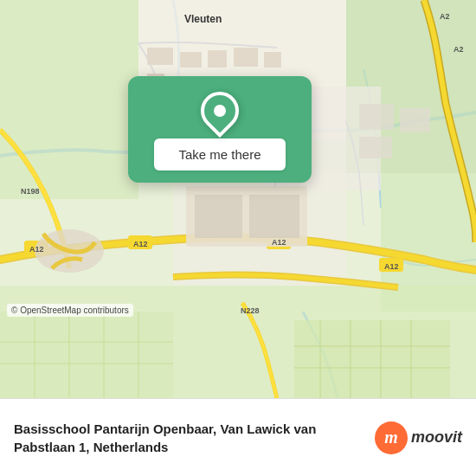  I want to click on svg-text: Vleuten, so click(203, 19).